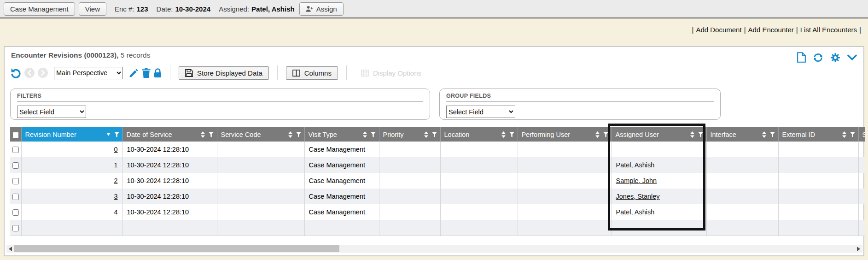 The width and height of the screenshot is (868, 260). I want to click on horizontal-scrollbar, so click(435, 249).